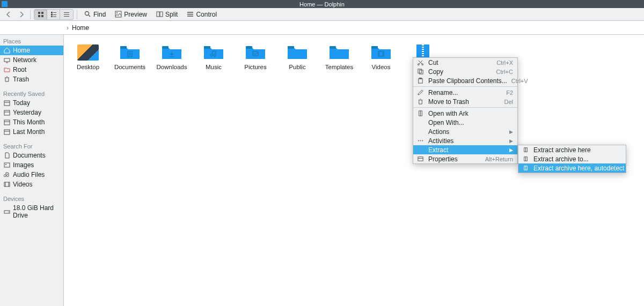 This screenshot has width=644, height=306. I want to click on file-item: Downloads, so click(172, 57).